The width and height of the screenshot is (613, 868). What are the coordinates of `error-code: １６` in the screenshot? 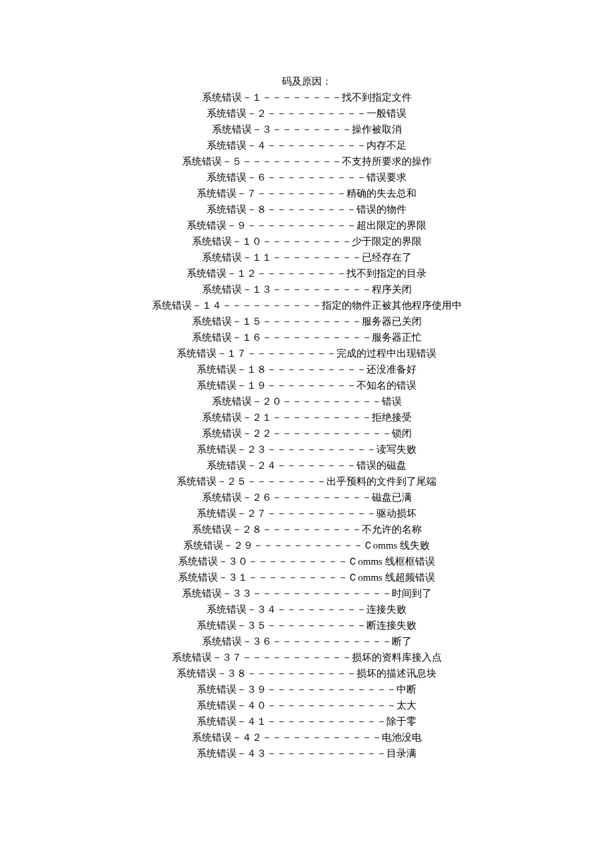 It's located at (252, 337).